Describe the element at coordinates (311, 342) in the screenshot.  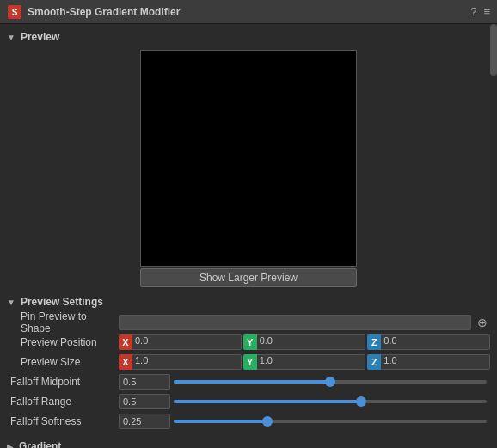
I see `pos-y-input: 0.0` at that location.